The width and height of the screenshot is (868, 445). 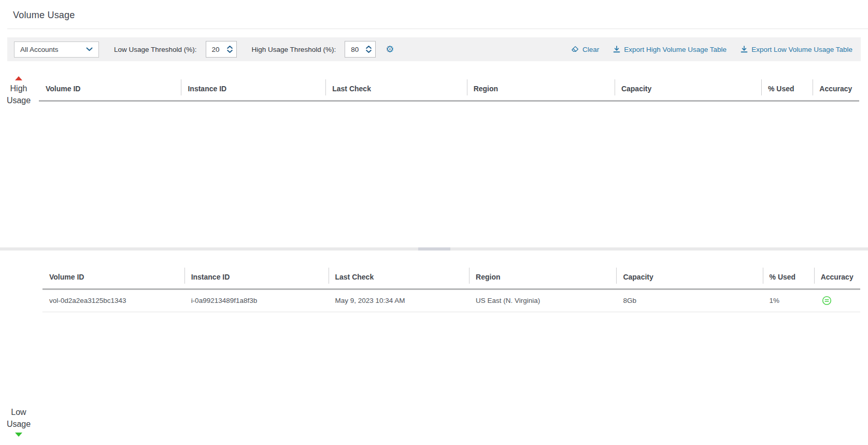 What do you see at coordinates (675, 50) in the screenshot?
I see `export-high-volume-label: Export High Volume Usage Table` at bounding box center [675, 50].